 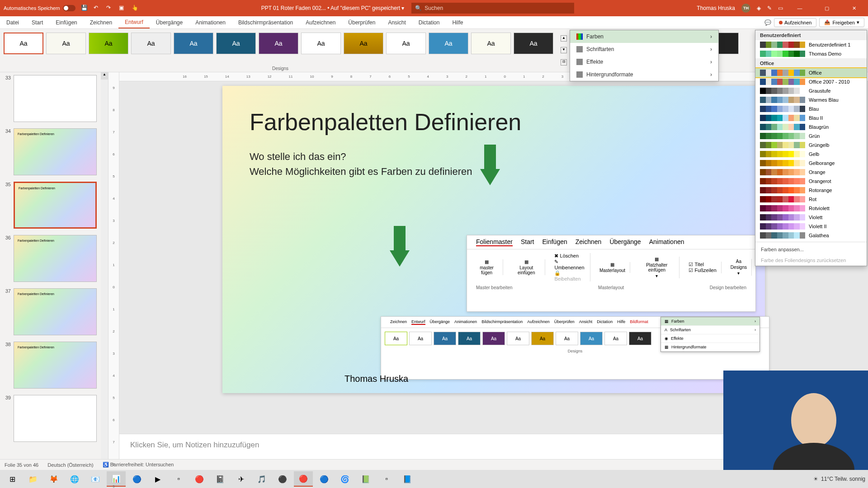 What do you see at coordinates (54, 152) in the screenshot?
I see `slide-thumbnail-34: 34Farbenpaletten Definieren` at bounding box center [54, 152].